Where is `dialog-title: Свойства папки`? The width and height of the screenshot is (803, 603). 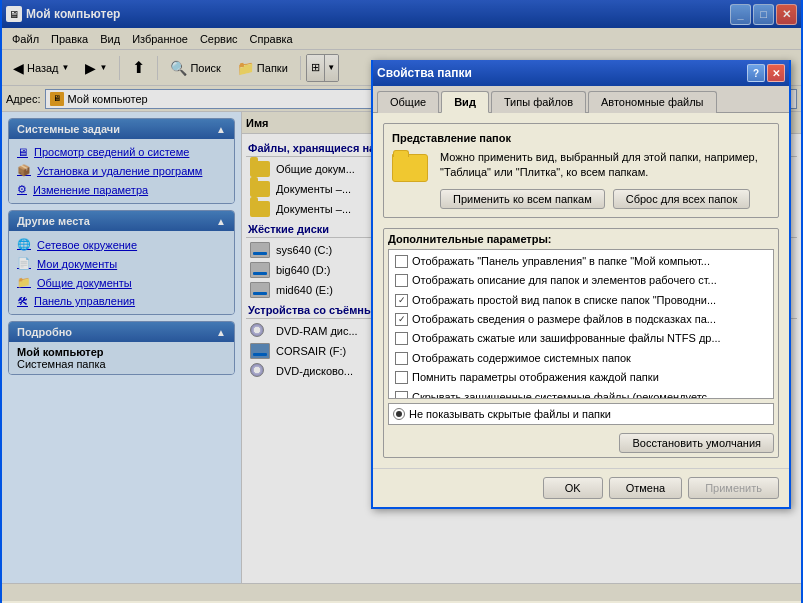 dialog-title: Свойства папки is located at coordinates (562, 73).